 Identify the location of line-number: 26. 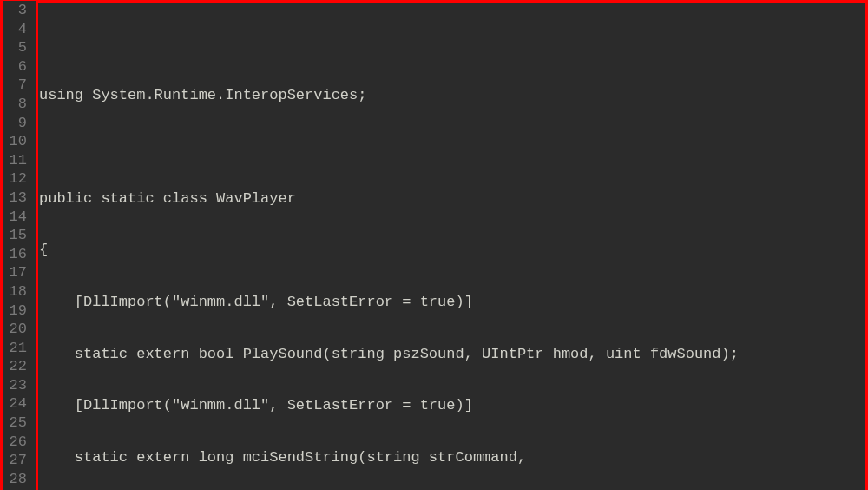
(15, 442).